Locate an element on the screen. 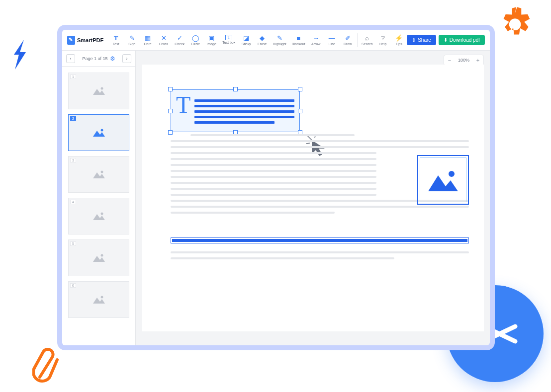 Image resolution: width=551 pixels, height=392 pixels. page-indicator: Page 1 of 15 ⚙ is located at coordinates (98, 59).